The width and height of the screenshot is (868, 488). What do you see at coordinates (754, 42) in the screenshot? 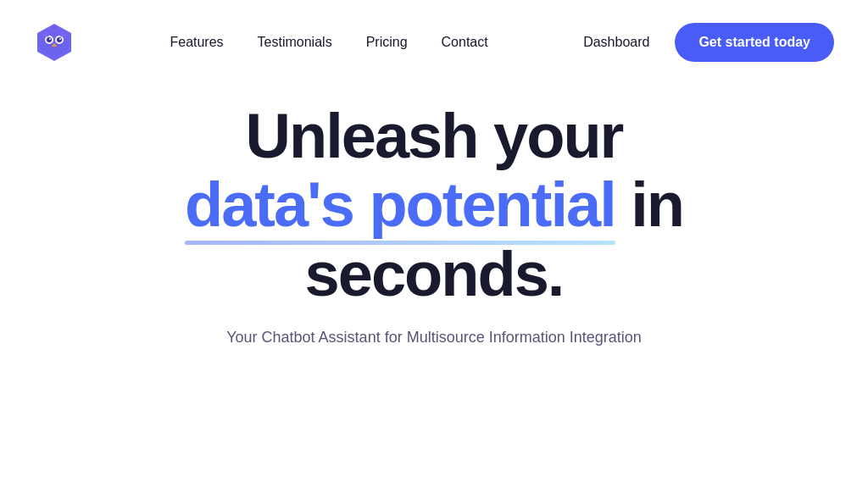
I see `get-started-button: Get started today` at bounding box center [754, 42].